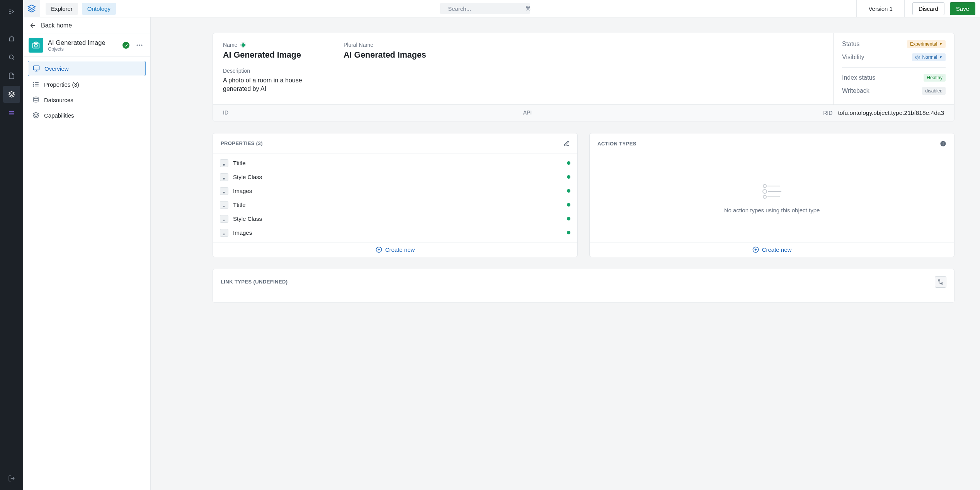 This screenshot has height=490, width=980. Describe the element at coordinates (87, 68) in the screenshot. I see `sidebar-item-overview: Overview` at that location.